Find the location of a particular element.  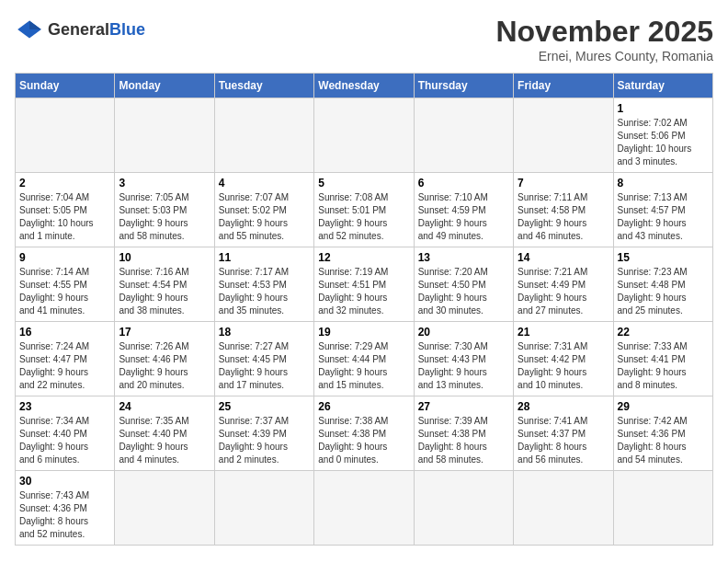

day-number: 11 is located at coordinates (265, 258).